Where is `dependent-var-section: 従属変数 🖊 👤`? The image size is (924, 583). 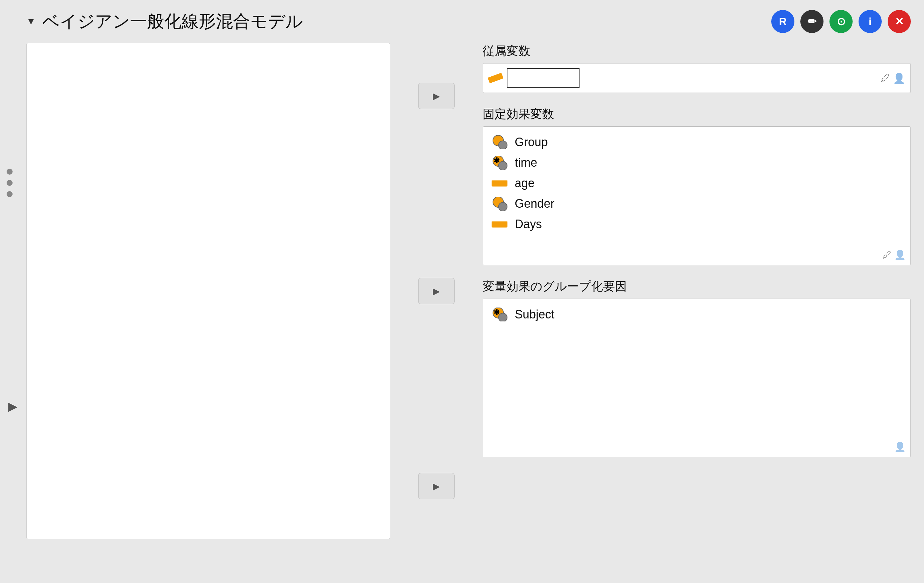
dependent-var-section: 従属変数 🖊 👤 is located at coordinates (697, 68).